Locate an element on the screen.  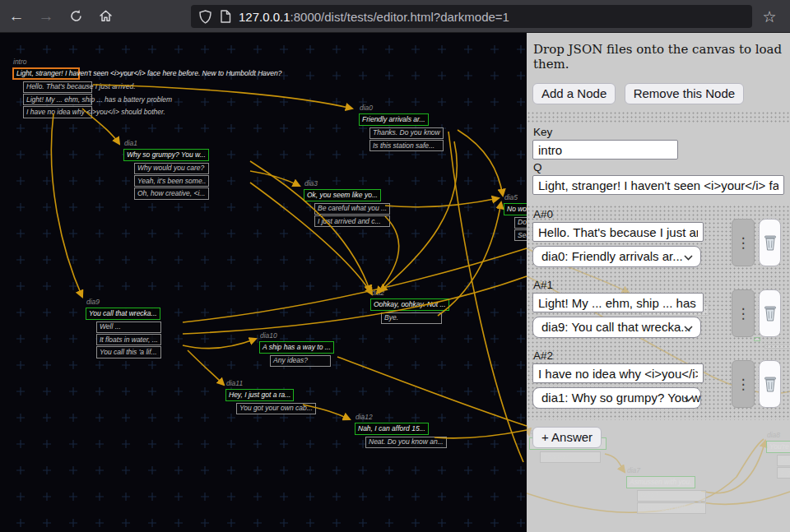
key-input is located at coordinates (606, 150).